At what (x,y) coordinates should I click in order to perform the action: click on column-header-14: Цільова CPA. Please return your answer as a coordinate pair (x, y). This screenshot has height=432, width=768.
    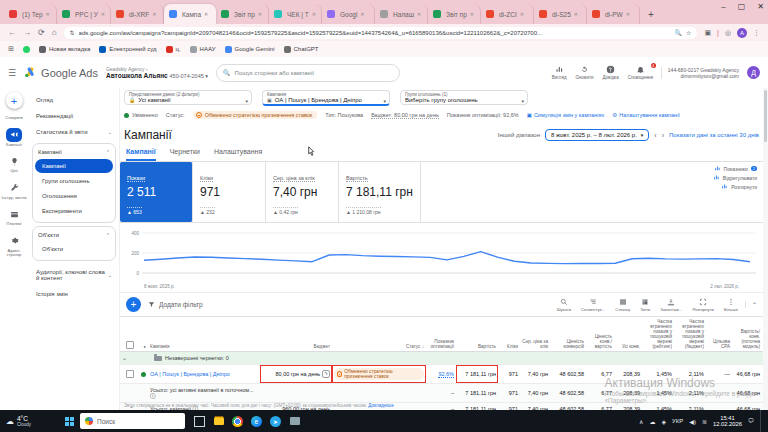
    Looking at the image, I should click on (719, 334).